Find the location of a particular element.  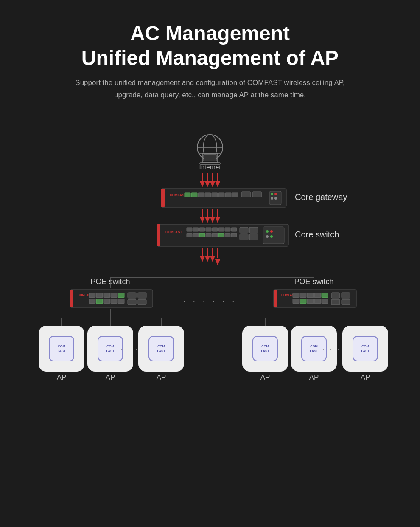

core-switch-label: Core switch is located at coordinates (317, 234).